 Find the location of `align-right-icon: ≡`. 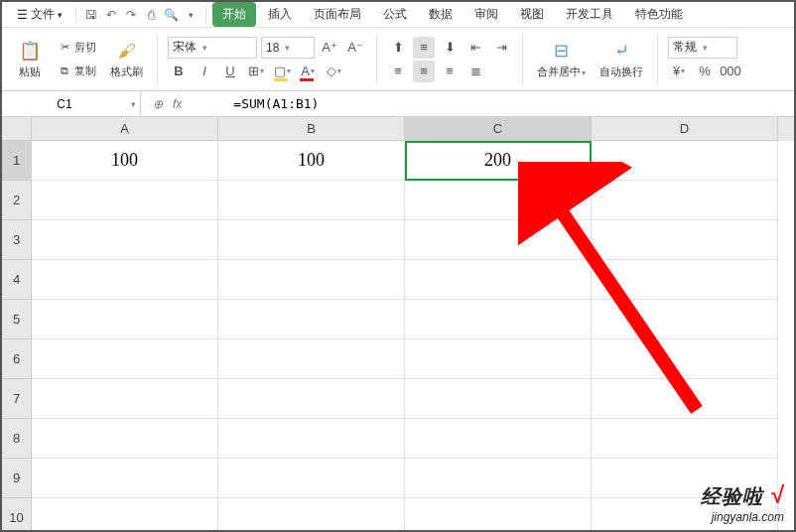

align-right-icon: ≡ is located at coordinates (450, 71).